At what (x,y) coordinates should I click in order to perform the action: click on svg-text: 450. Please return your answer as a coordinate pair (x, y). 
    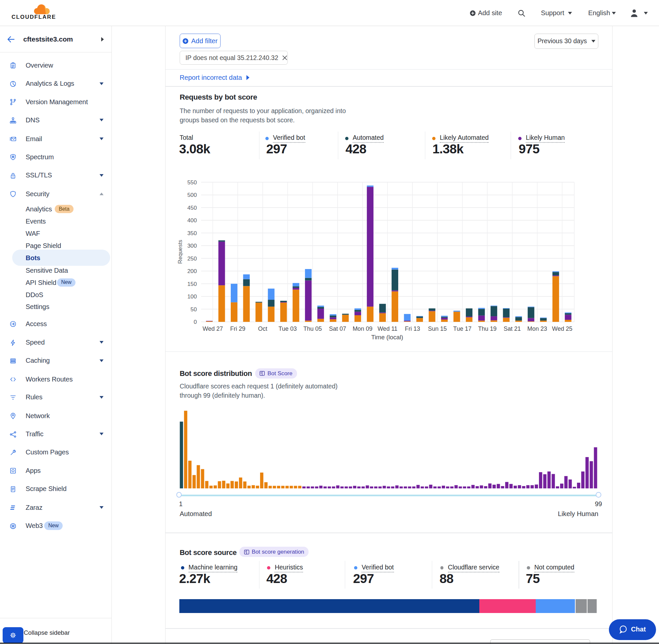
    Looking at the image, I should click on (192, 208).